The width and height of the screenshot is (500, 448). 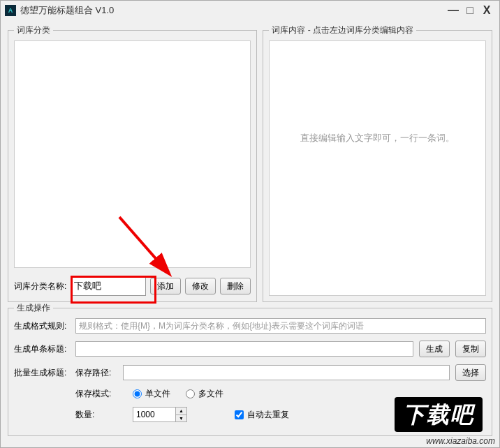 I want to click on category-name-input, so click(x=108, y=286).